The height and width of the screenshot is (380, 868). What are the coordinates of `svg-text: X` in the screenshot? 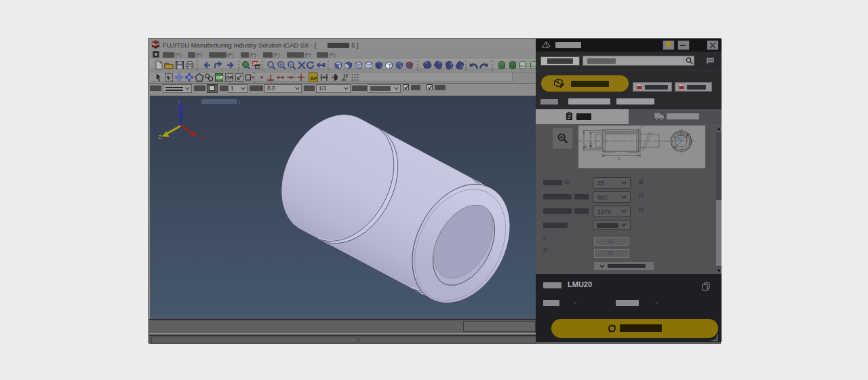 It's located at (202, 138).